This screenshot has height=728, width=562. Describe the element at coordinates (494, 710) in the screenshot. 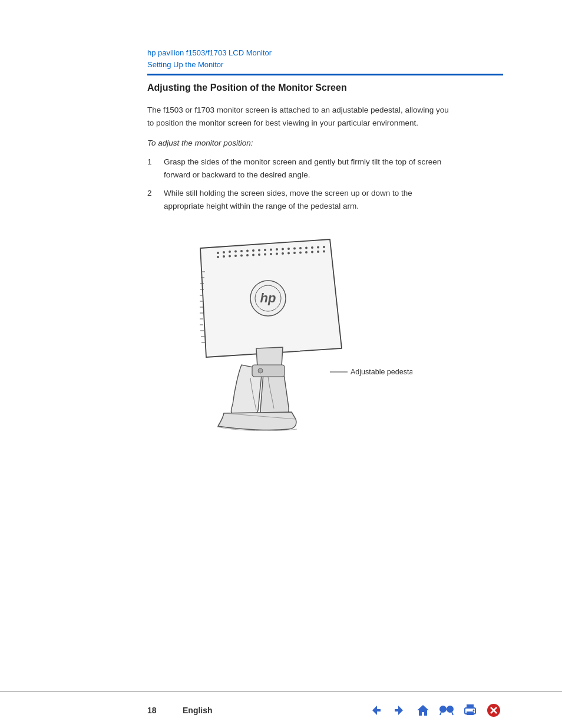

I see `nav-close-button` at that location.